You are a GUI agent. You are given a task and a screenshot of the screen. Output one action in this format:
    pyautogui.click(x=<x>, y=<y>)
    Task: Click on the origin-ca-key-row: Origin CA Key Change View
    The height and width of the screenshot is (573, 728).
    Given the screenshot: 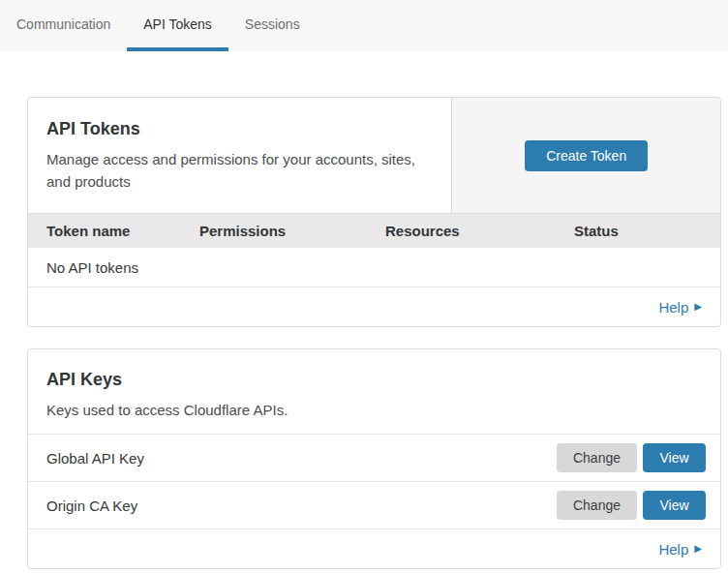 What is the action you would take?
    pyautogui.click(x=374, y=505)
    